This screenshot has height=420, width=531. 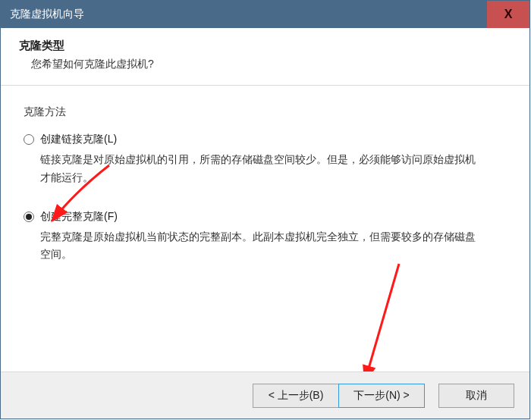 What do you see at coordinates (382, 396) in the screenshot?
I see `next-button: 下一步(N) >` at bounding box center [382, 396].